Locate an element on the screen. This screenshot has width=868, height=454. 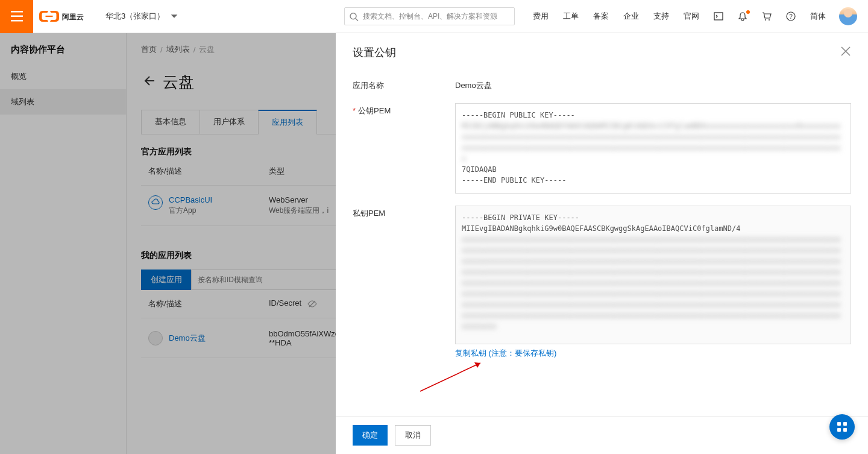
notification-dot-icon is located at coordinates (748, 12).